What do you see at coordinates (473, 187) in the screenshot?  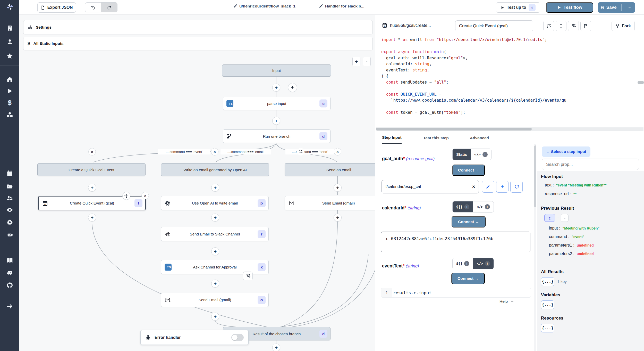 I see `clear-resource-icon: ×` at bounding box center [473, 187].